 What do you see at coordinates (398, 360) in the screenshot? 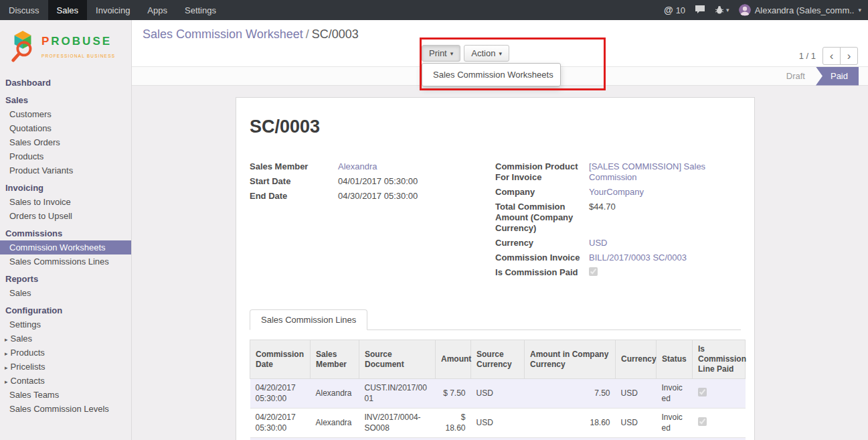
I see `column-header-source-document: Source Document` at bounding box center [398, 360].